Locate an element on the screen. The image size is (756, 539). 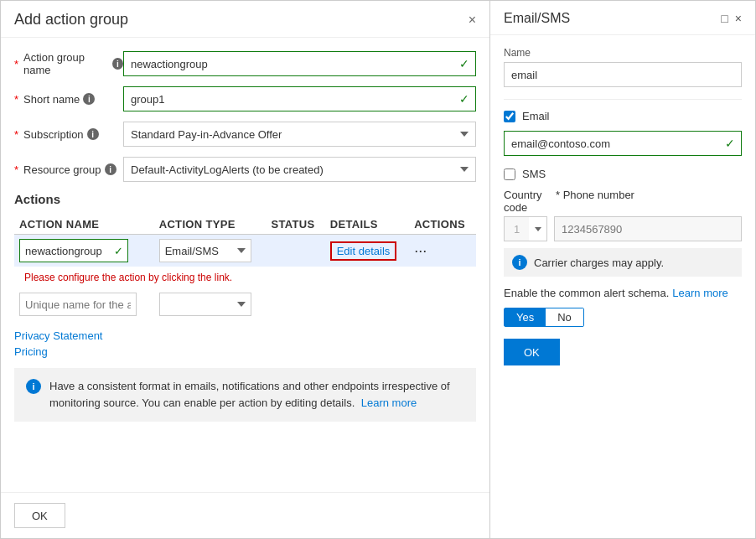
sms-input-row is located at coordinates (623, 229).